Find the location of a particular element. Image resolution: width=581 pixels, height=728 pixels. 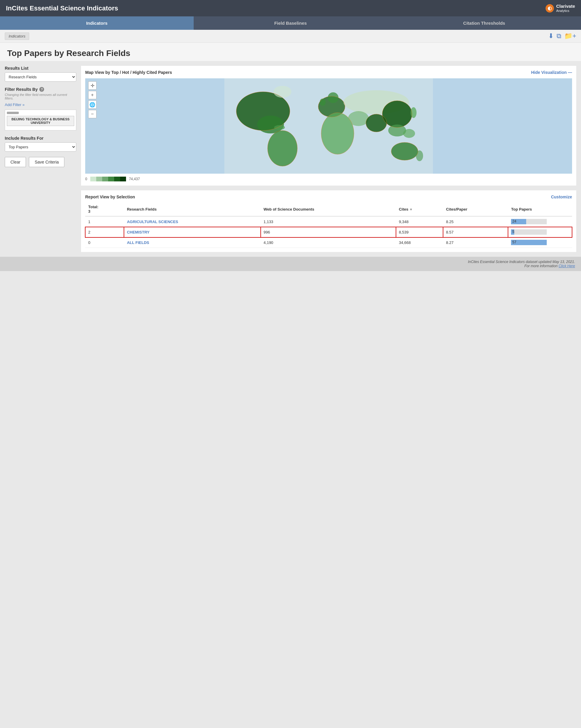

cites-per-paper-cell: 8.27 is located at coordinates (476, 242).